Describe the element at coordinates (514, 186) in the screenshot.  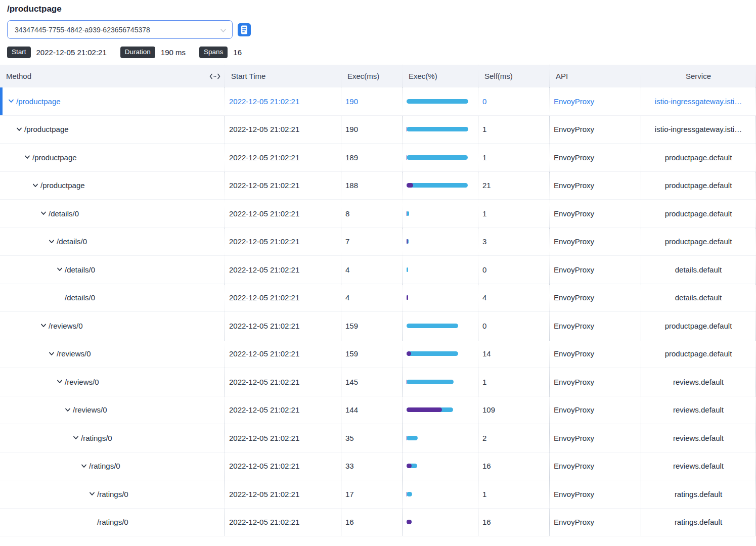
I see `self-ms-cell: 21` at that location.